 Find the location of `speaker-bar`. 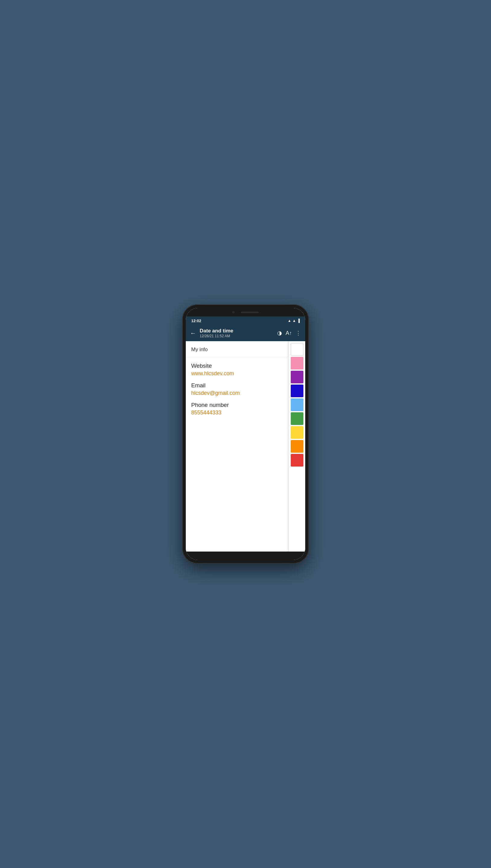

speaker-bar is located at coordinates (250, 312).